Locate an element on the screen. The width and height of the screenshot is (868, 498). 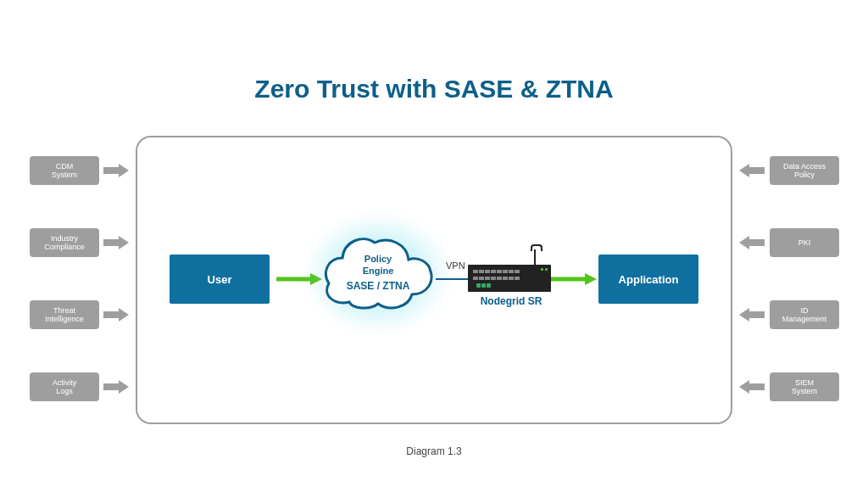
left-input-box: IndustryCompliance is located at coordinates (64, 243).